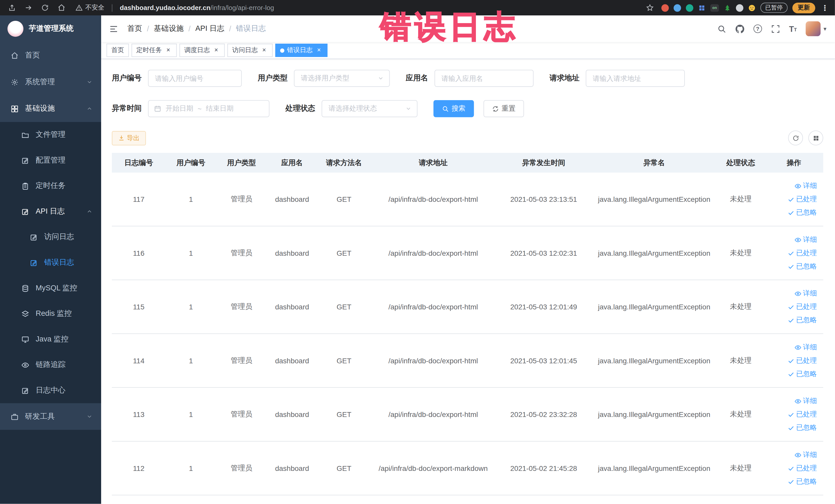 The image size is (835, 504). Describe the element at coordinates (195, 78) in the screenshot. I see `user-id-input` at that location.